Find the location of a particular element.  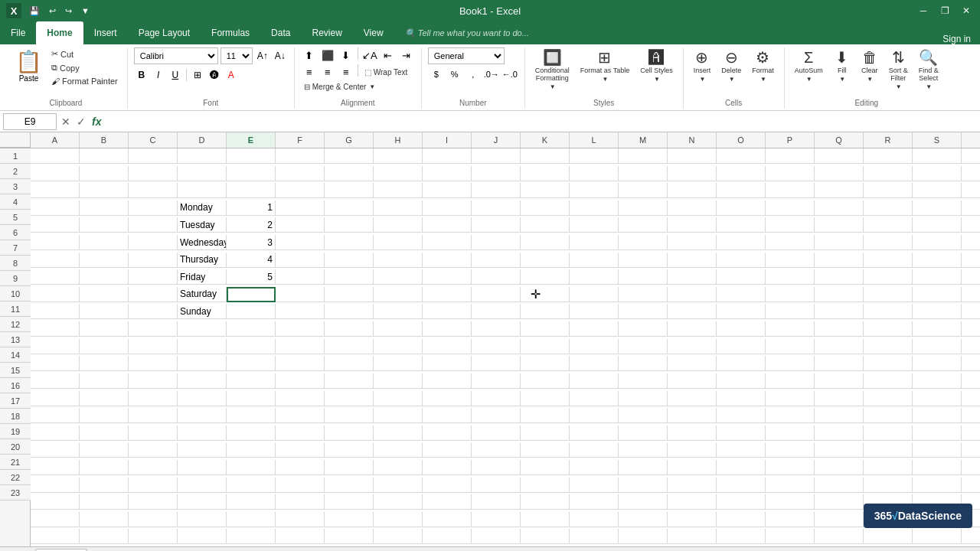

row-header-17: 17 is located at coordinates (15, 401).